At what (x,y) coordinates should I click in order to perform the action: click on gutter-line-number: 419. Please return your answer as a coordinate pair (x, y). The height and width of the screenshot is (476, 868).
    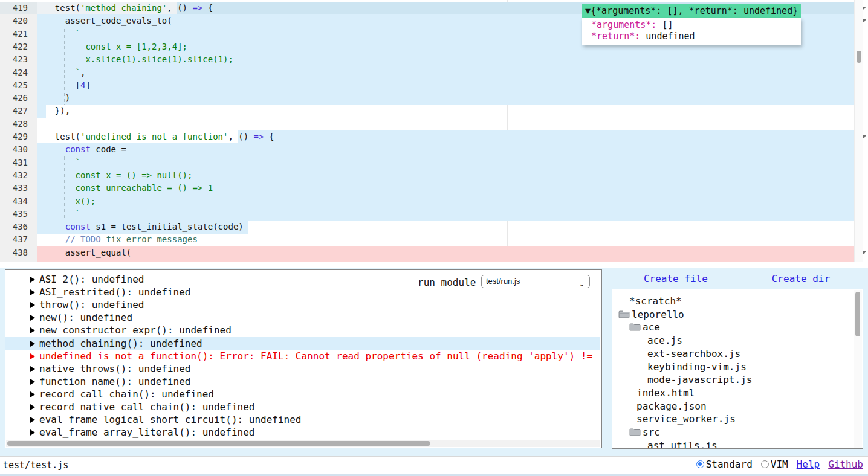
    Looking at the image, I should click on (19, 8).